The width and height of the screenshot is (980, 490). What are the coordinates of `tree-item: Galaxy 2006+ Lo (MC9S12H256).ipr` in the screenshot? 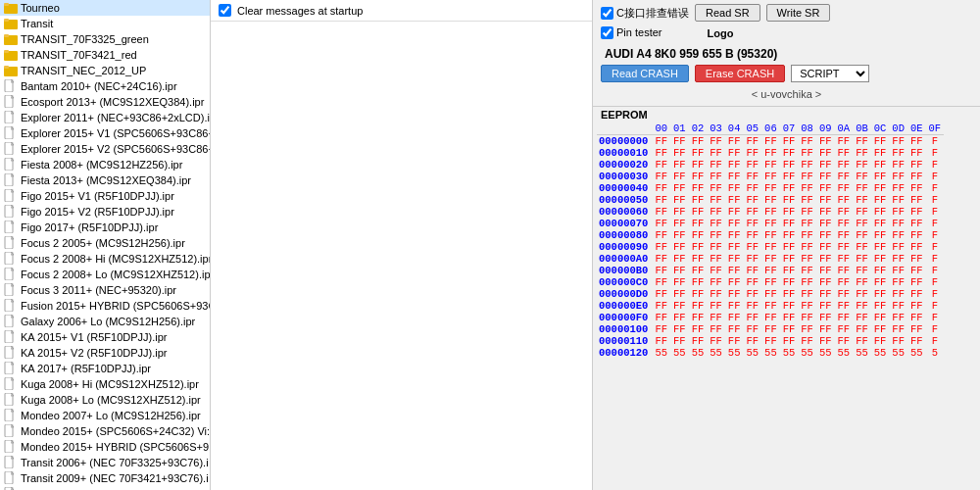 It's located at (105, 321).